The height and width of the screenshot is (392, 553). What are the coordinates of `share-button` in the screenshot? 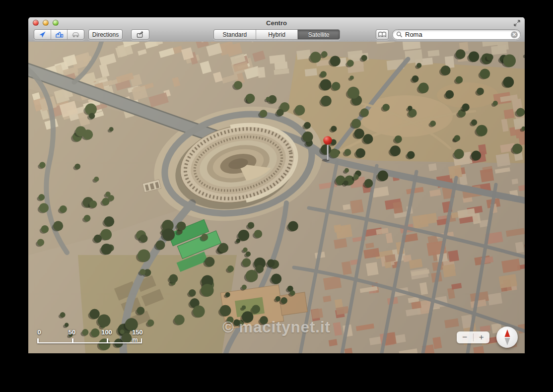 It's located at (140, 35).